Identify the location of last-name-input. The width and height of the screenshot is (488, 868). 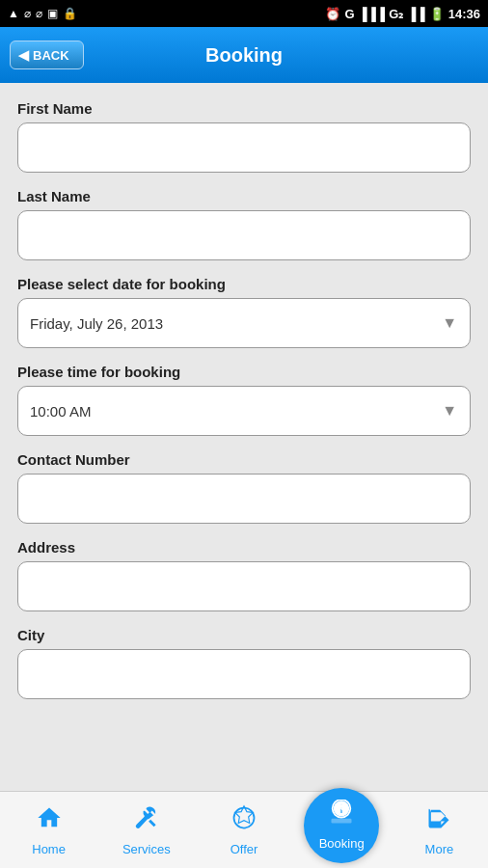
(244, 235).